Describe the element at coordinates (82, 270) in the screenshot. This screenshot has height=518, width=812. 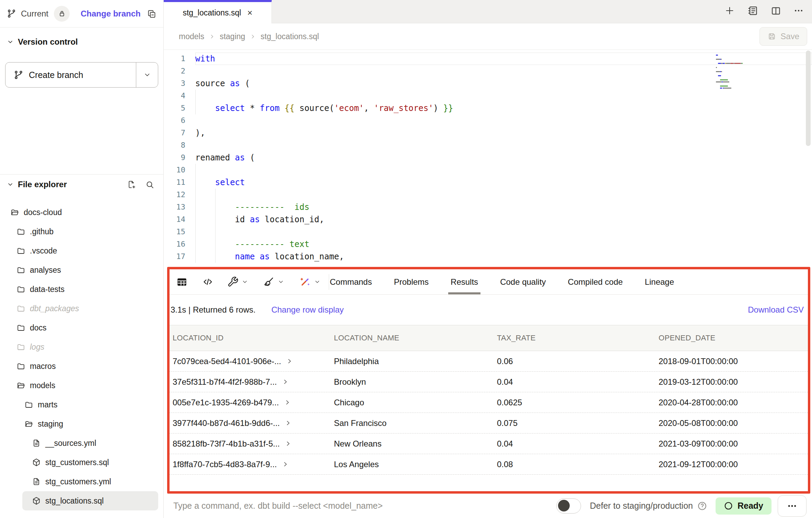
I see `file-item-analyses: analyses` at that location.